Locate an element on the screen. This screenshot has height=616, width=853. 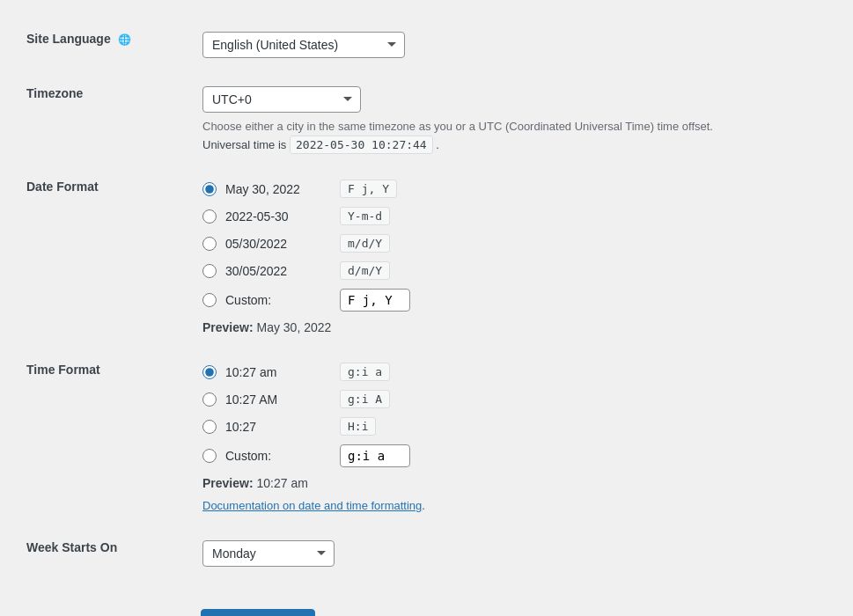
date-format-custom-input is located at coordinates (375, 300).